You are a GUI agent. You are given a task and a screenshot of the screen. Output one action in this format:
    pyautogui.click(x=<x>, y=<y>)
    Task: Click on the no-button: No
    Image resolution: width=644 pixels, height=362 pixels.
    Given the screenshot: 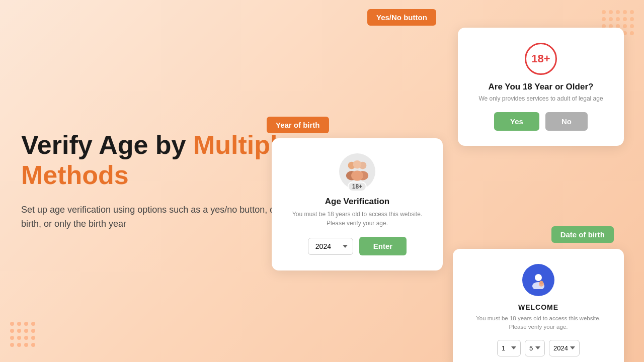 What is the action you would take?
    pyautogui.click(x=567, y=122)
    